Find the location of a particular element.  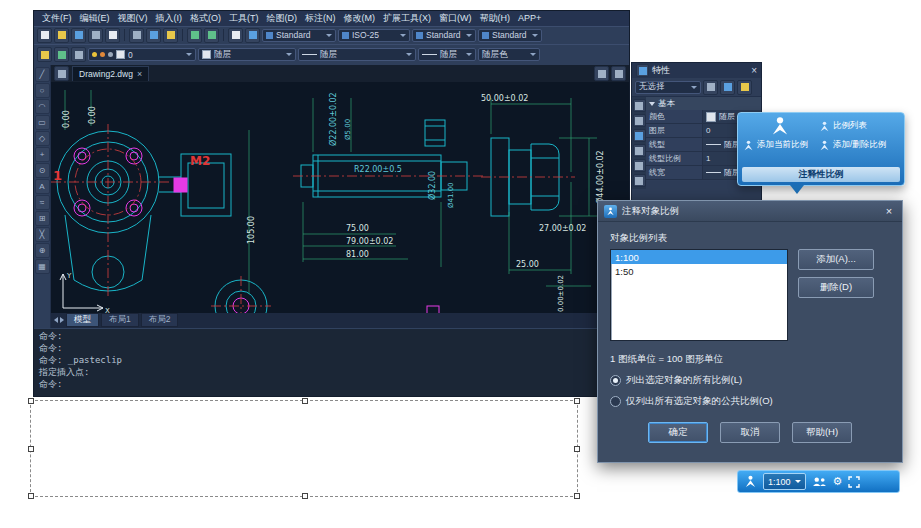

menu-item: 修改(M) is located at coordinates (360, 18).